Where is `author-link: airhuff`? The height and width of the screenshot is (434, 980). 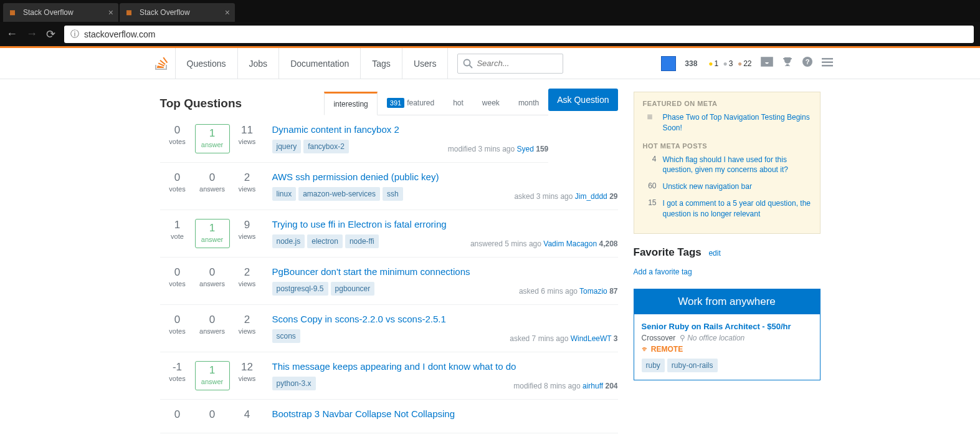
author-link: airhuff is located at coordinates (593, 386).